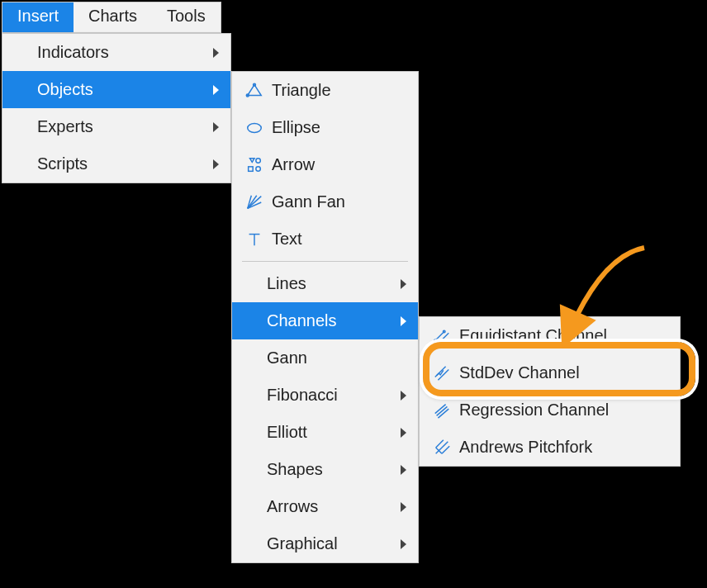 The width and height of the screenshot is (707, 588). I want to click on objects-menu-elliott: Elliott, so click(325, 433).